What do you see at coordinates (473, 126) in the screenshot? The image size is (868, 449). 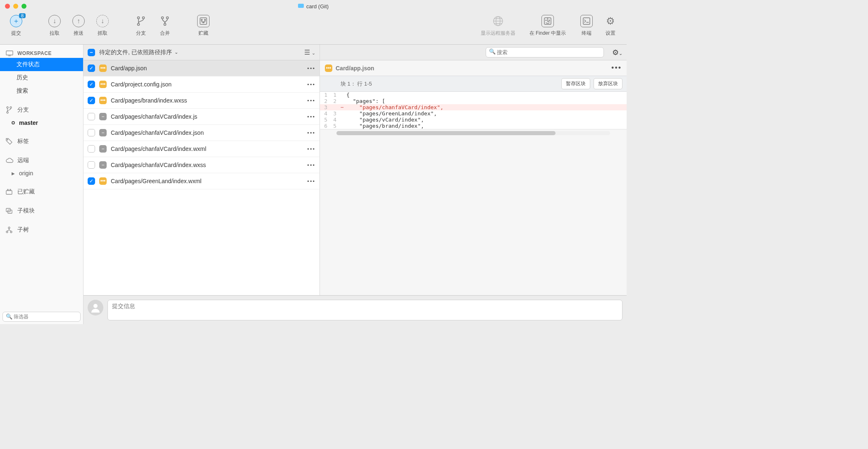 I see `diff-line: 65 "pages/brand/index",` at bounding box center [473, 126].